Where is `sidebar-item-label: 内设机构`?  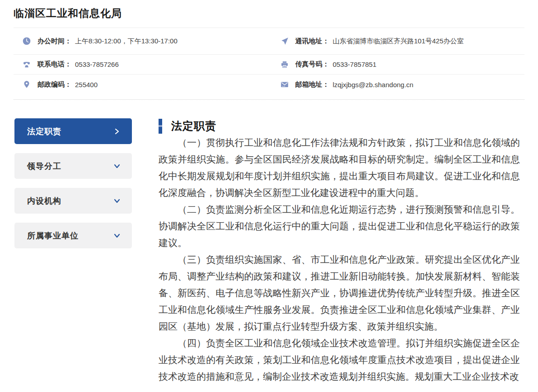 sidebar-item-label: 内设机构 is located at coordinates (44, 201).